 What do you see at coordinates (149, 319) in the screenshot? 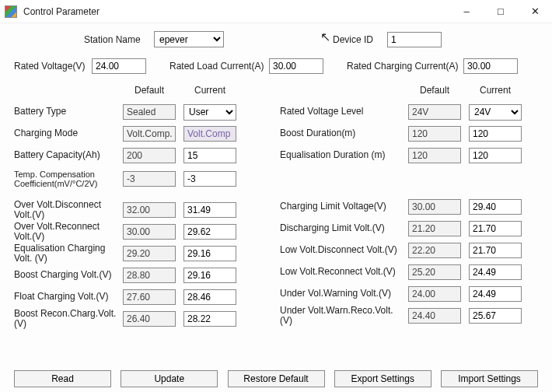
I see `boost-recon-default: 26.40` at bounding box center [149, 319].